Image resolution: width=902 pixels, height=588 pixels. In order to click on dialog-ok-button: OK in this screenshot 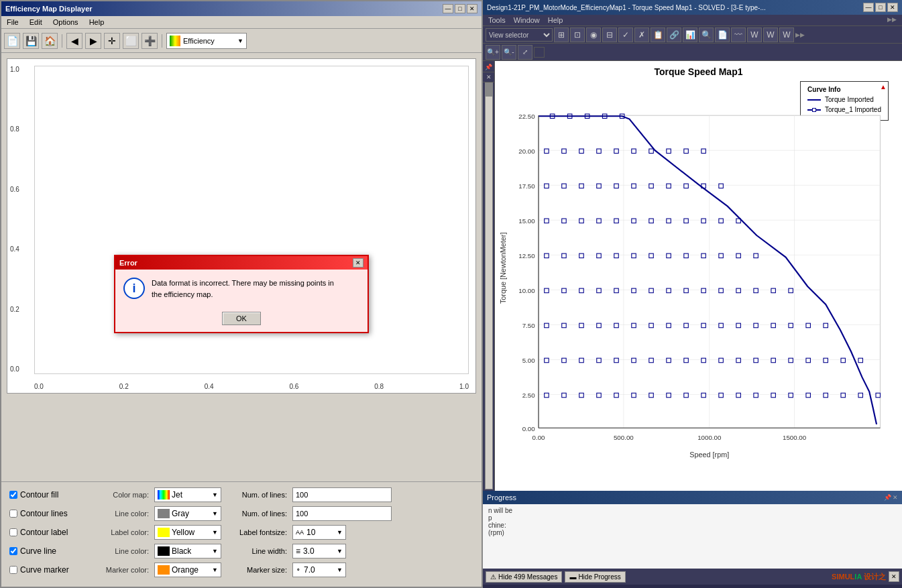, I will do `click(241, 318)`.